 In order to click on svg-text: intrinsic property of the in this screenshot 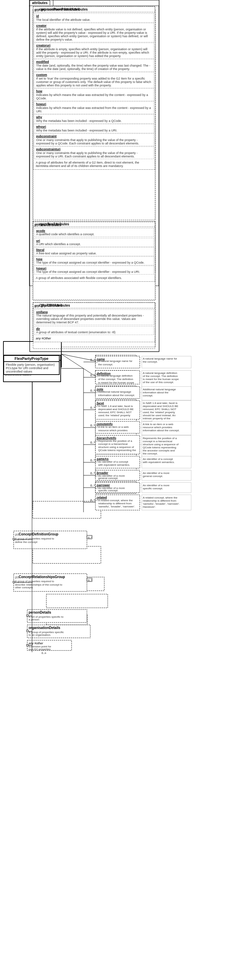, I will do `click(157, 418)`.